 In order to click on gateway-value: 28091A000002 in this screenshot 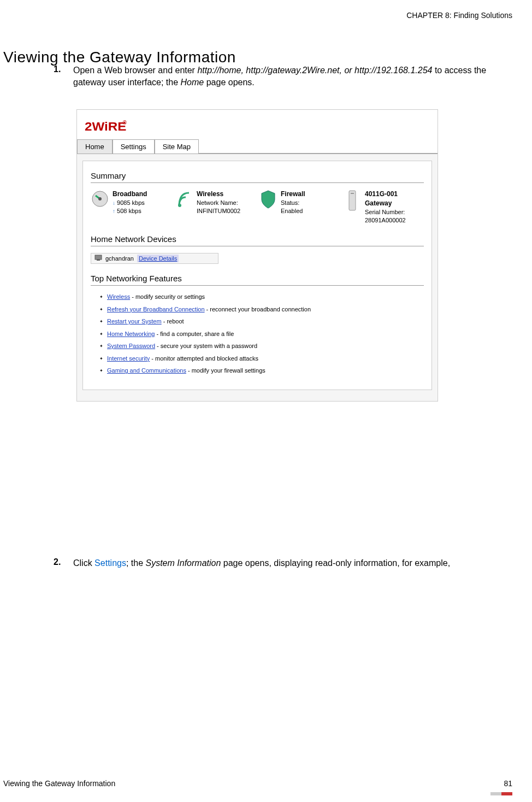, I will do `click(394, 221)`.